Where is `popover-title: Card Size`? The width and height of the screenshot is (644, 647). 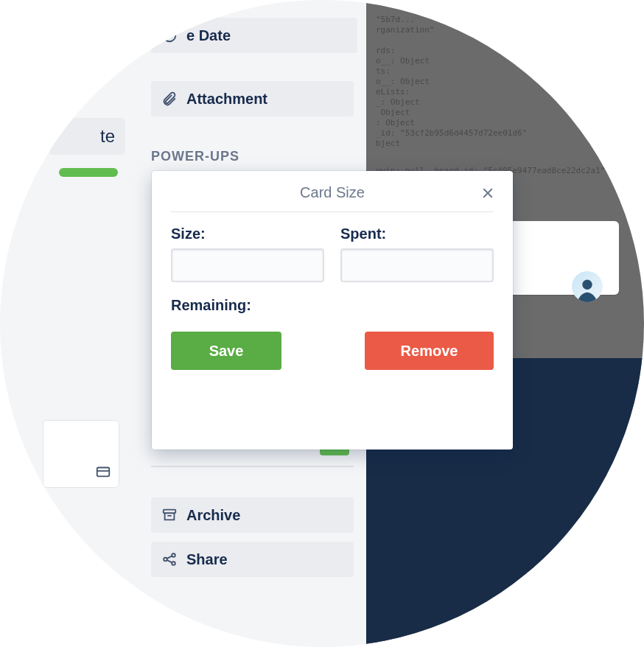
popover-title: Card Size is located at coordinates (332, 192).